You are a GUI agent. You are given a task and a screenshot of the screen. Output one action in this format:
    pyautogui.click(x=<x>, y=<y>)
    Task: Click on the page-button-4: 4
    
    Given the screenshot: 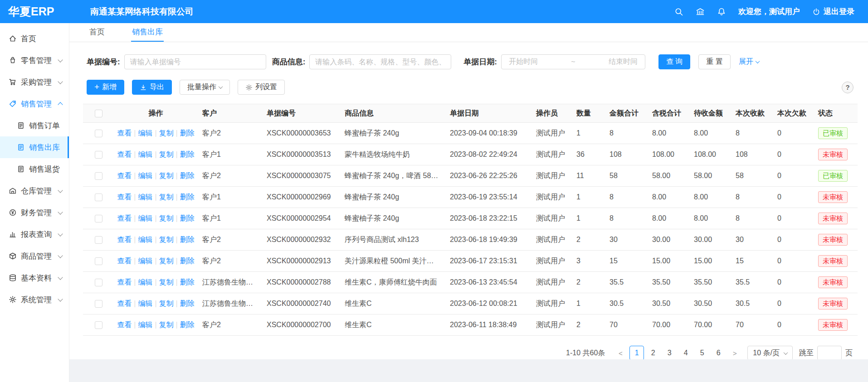 What is the action you would take?
    pyautogui.click(x=686, y=353)
    